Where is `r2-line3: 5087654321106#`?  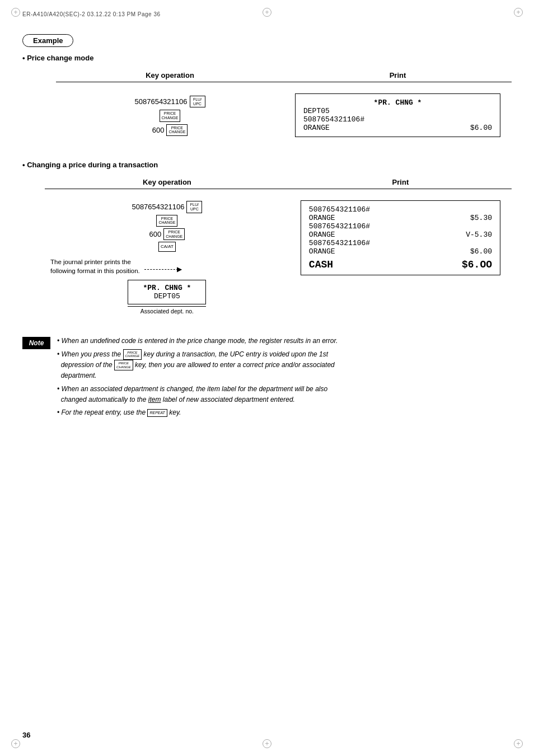
r2-line3: 5087654321106# is located at coordinates (401, 226).